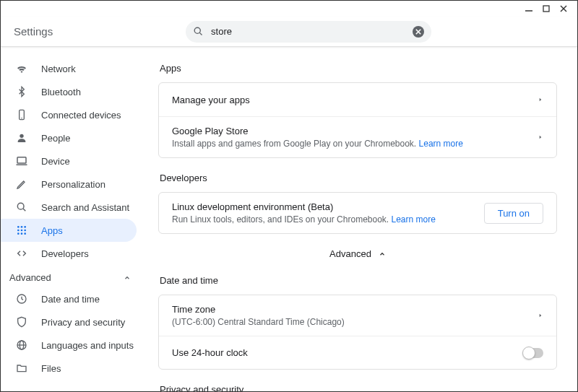 The image size is (578, 392). I want to click on sidebar-item-label: Device, so click(56, 162).